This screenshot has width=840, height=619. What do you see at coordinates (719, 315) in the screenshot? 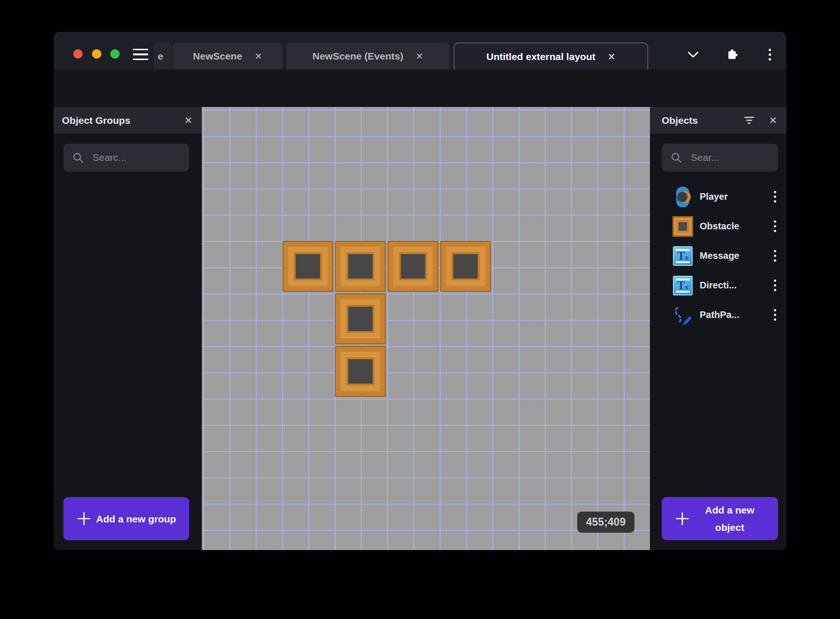
I see `object-name: PathPa...` at bounding box center [719, 315].